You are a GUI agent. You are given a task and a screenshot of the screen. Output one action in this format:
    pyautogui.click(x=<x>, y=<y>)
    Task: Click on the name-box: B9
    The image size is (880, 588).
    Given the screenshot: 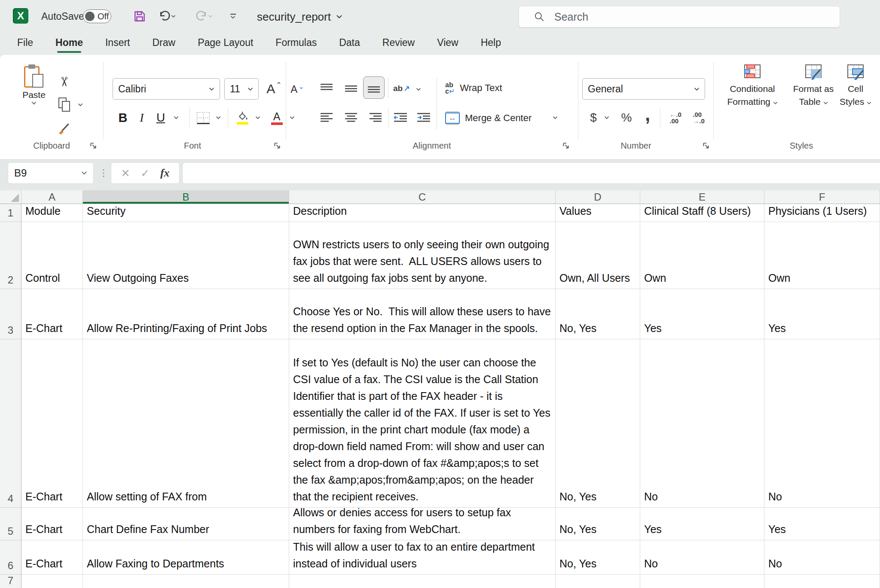 What is the action you would take?
    pyautogui.click(x=51, y=173)
    